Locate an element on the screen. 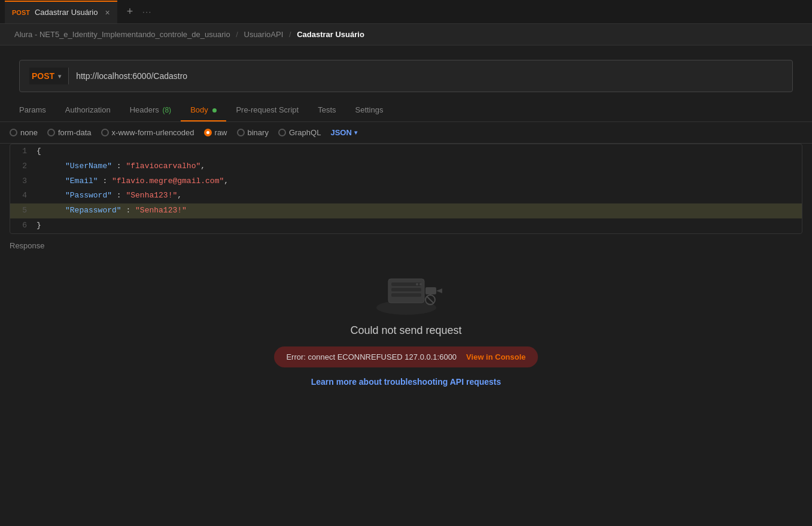 The height and width of the screenshot is (526, 812). new-tab-button: + is located at coordinates (130, 12).